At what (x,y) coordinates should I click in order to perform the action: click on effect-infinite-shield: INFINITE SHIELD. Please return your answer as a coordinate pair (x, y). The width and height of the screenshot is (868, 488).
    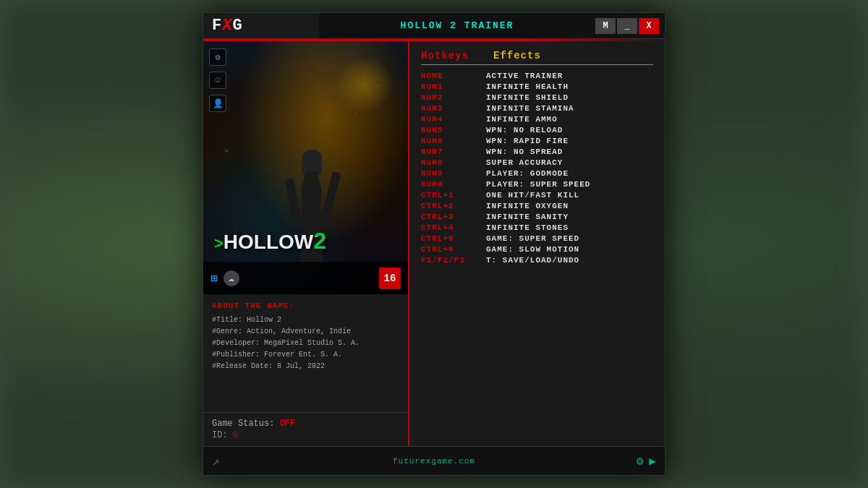
    Looking at the image, I should click on (527, 98).